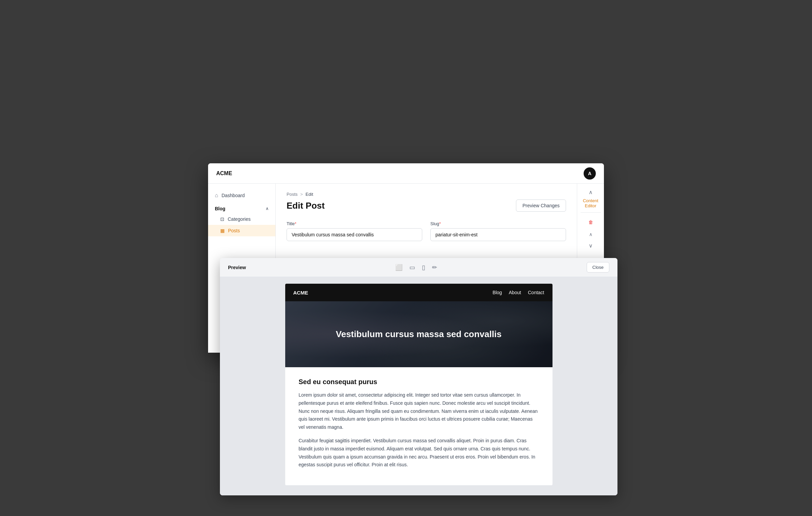 This screenshot has height=516, width=812. Describe the element at coordinates (267, 209) in the screenshot. I see `blog-chevron-icon: ∧` at that location.